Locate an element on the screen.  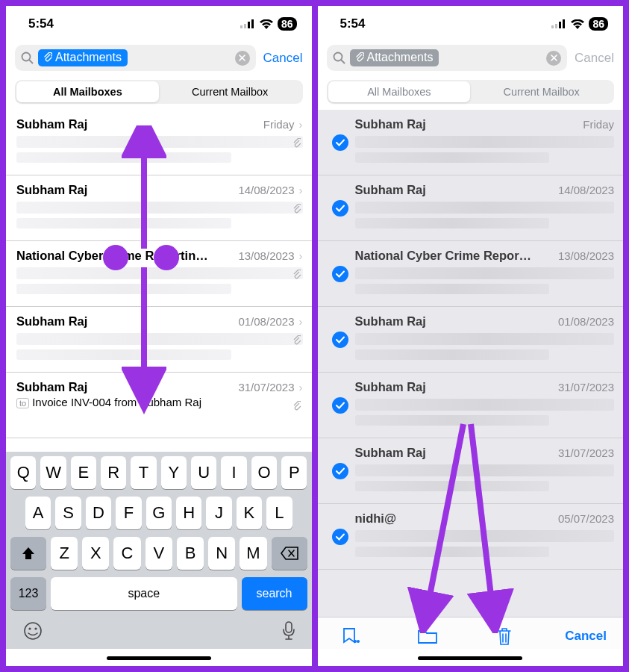
key-s: S is located at coordinates (68, 513).